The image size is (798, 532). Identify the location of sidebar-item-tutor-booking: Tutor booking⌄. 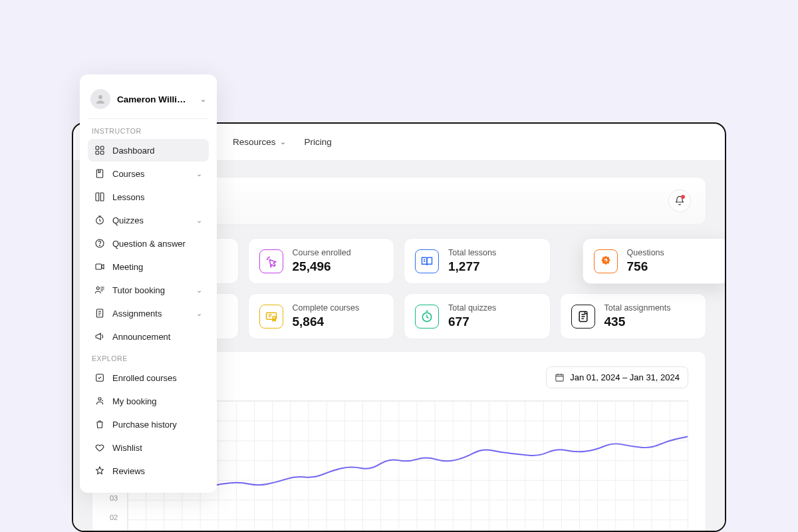
(148, 290).